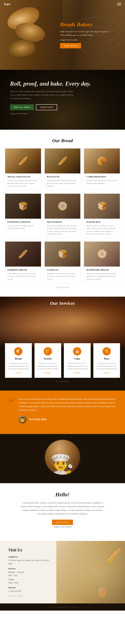 Image resolution: width=125 pixels, height=644 pixels. I want to click on hero-section: Breads Bakery Nibh venenatis cras sed fe…, so click(63, 35).